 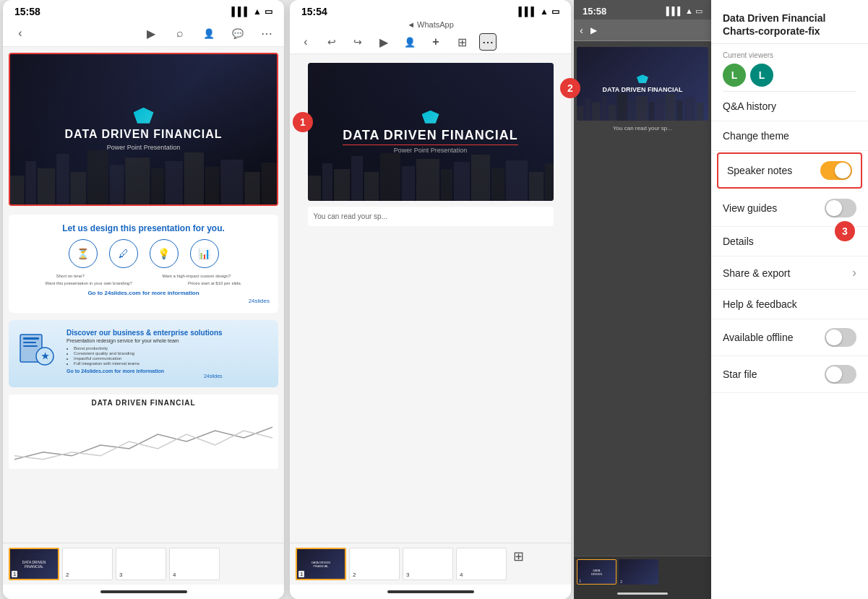 What do you see at coordinates (643, 84) in the screenshot?
I see `main-slide-3: DATA DRIVEN FINANCIAL` at bounding box center [643, 84].